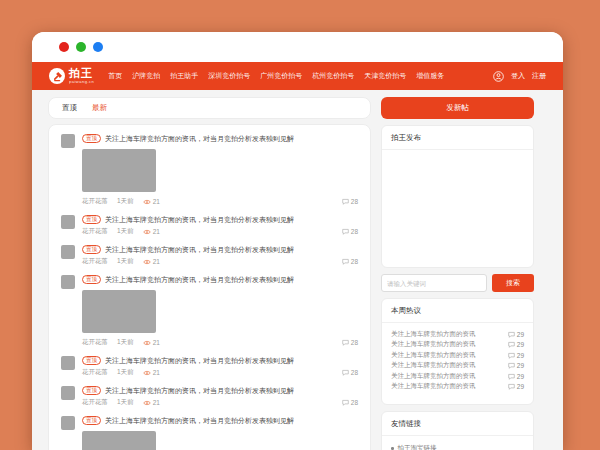 The width and height of the screenshot is (600, 450). I want to click on post-tabs: 置顶 最新, so click(210, 108).